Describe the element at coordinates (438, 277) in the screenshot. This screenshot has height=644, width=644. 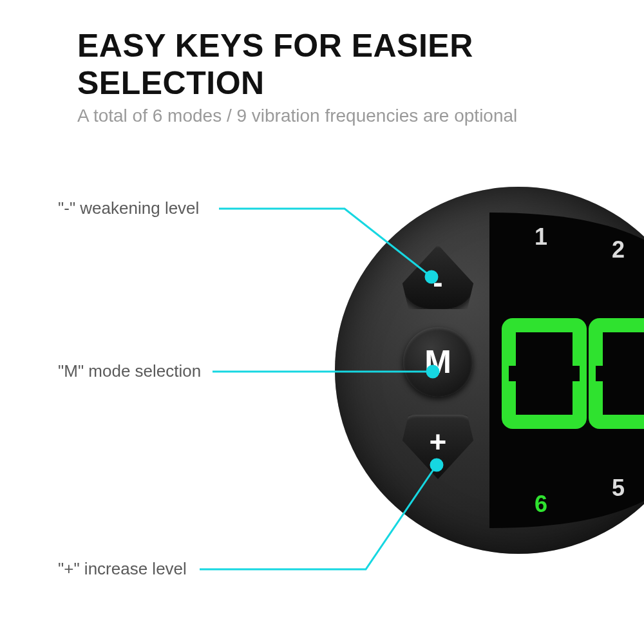
I see `minus-button: -` at that location.